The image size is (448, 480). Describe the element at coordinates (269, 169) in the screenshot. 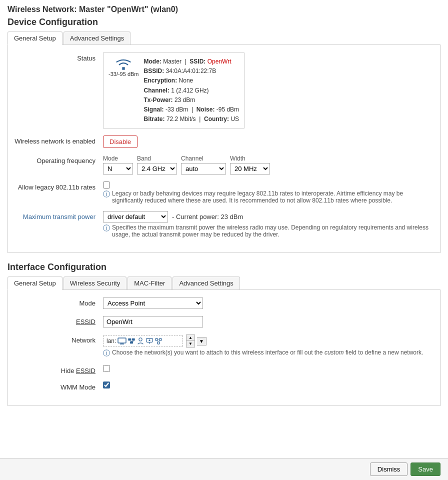

I see `freq-selects-row: NBGAC 2.4 GHz5 GHz auto123611 20 MHz40 M…` at that location.